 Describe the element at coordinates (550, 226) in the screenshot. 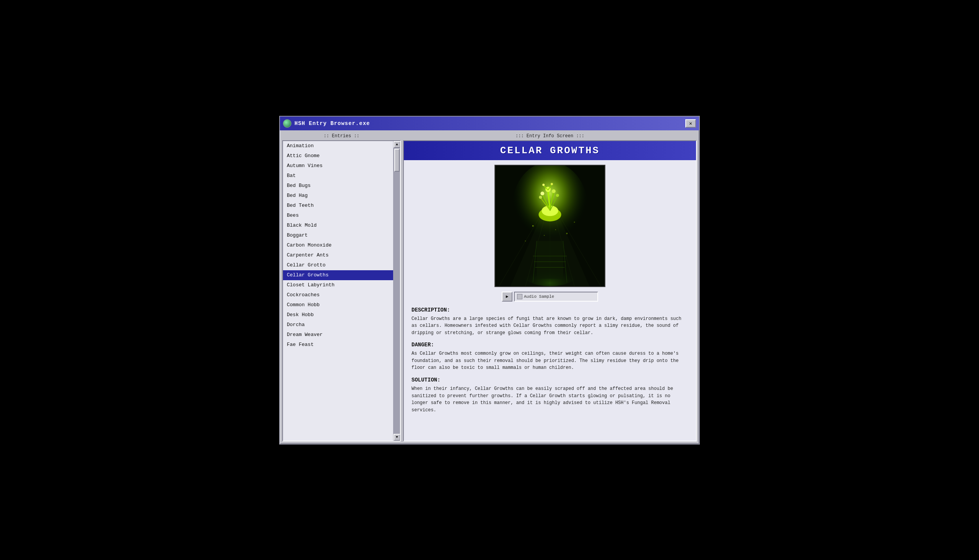

I see `creature-svg` at that location.